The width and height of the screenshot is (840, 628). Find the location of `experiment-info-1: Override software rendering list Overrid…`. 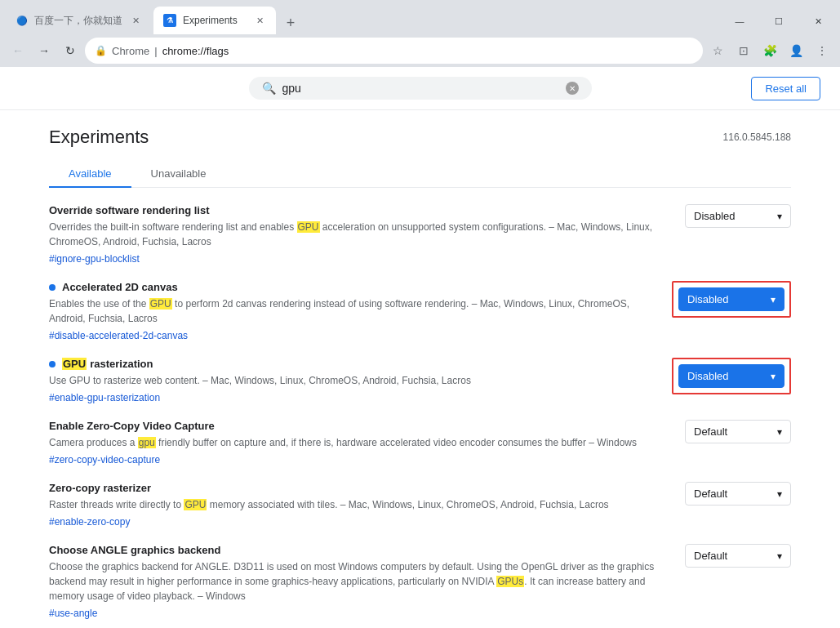

experiment-info-1: Override software rendering list Overrid… is located at coordinates (361, 234).